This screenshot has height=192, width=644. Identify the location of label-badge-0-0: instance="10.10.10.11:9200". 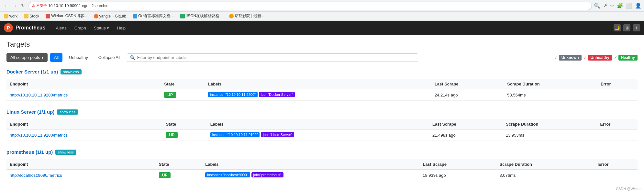
(233, 95).